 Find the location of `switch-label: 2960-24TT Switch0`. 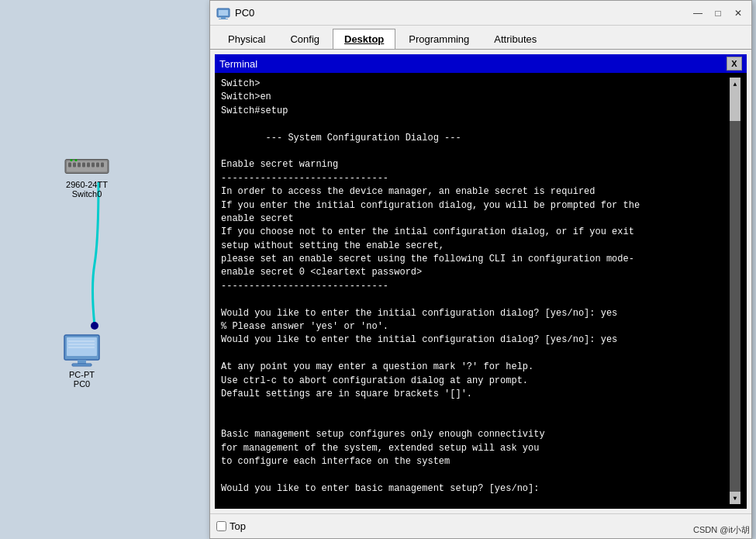

switch-label: 2960-24TT Switch0 is located at coordinates (87, 189).